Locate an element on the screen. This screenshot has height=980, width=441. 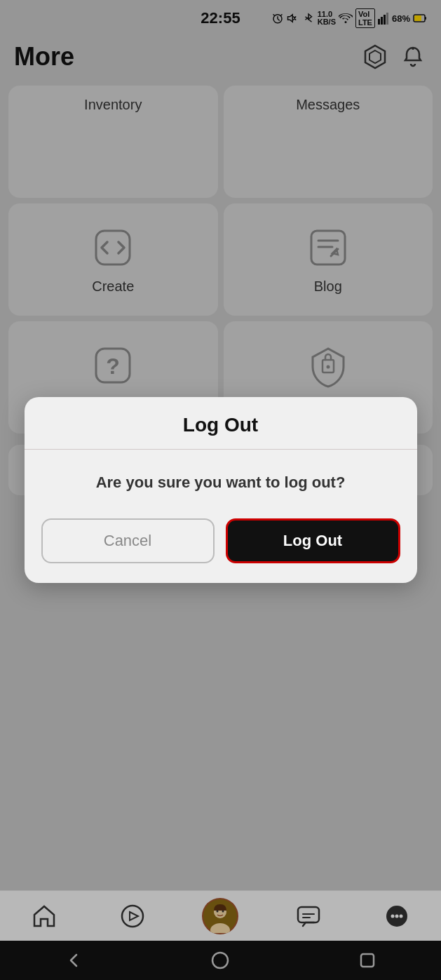
modal-body: Are you sure you want to log out? is located at coordinates (221, 481).